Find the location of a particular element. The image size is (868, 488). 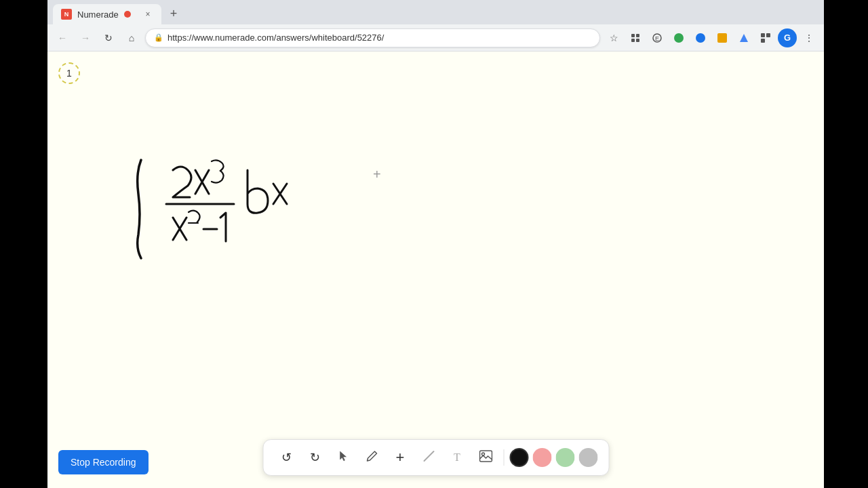

color-pink is located at coordinates (542, 458).